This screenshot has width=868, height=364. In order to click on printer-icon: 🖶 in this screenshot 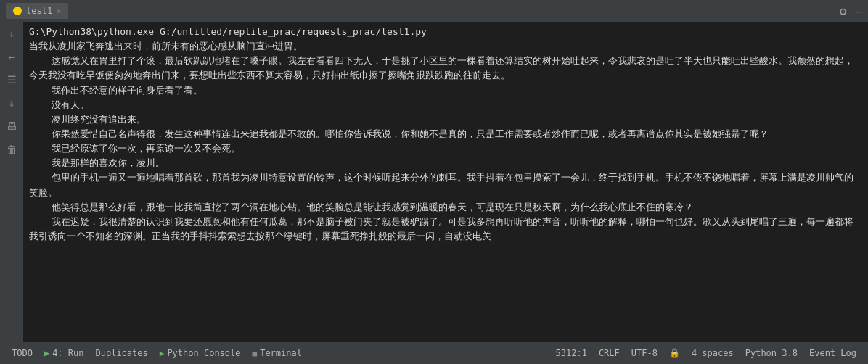, I will do `click(12, 126)`.